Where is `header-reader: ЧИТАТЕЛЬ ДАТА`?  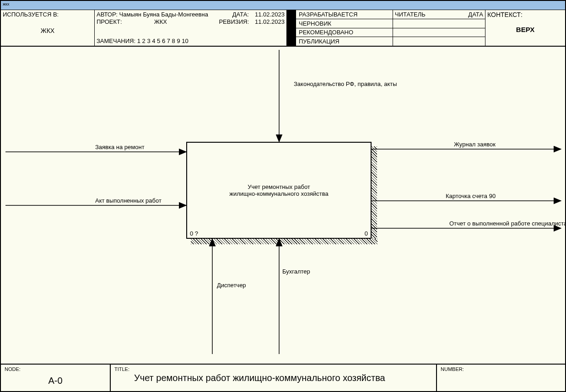 header-reader: ЧИТАТЕЛЬ ДАТА is located at coordinates (439, 28).